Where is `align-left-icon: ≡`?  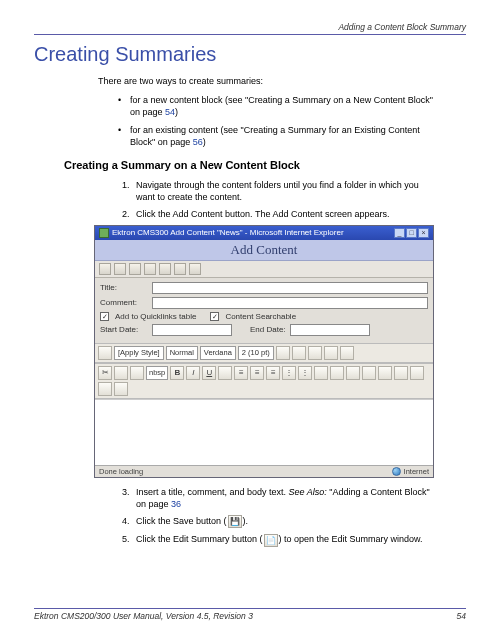 align-left-icon: ≡ is located at coordinates (241, 373).